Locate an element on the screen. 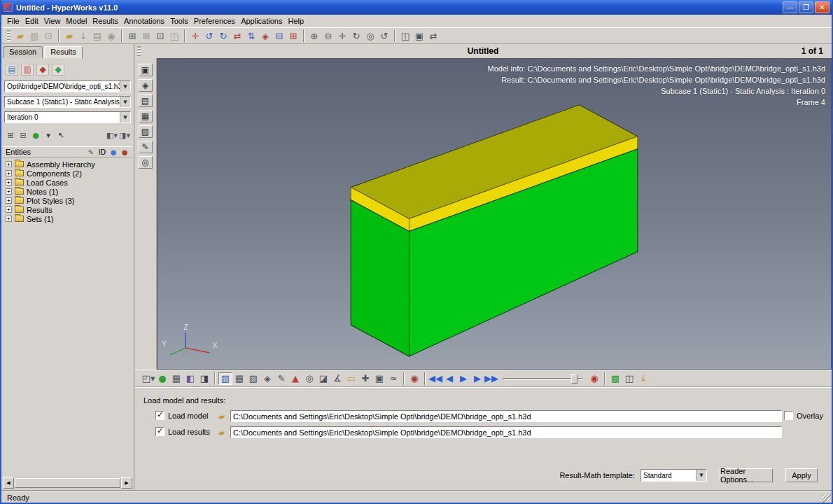 This screenshot has width=833, height=504. close-button: ✕ is located at coordinates (822, 7).